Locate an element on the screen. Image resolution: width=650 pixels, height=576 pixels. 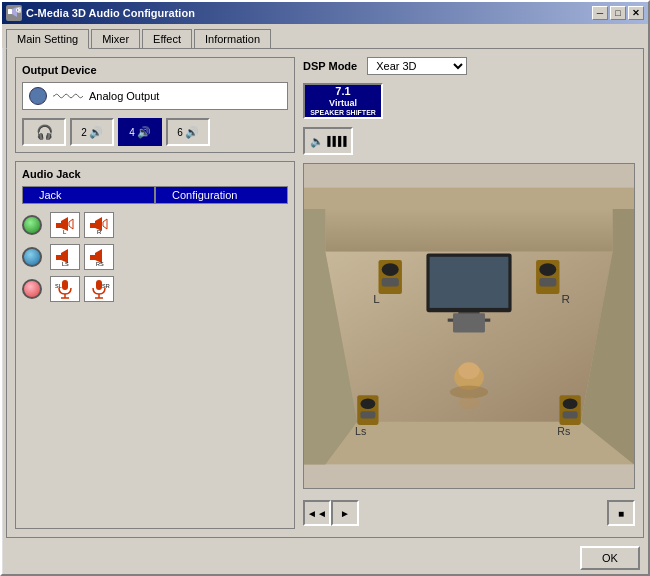
rewind-button: ◄◄ is located at coordinates (317, 513).